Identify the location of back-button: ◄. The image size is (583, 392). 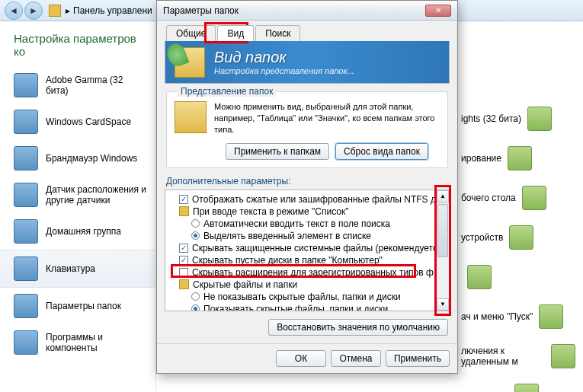
(14, 11).